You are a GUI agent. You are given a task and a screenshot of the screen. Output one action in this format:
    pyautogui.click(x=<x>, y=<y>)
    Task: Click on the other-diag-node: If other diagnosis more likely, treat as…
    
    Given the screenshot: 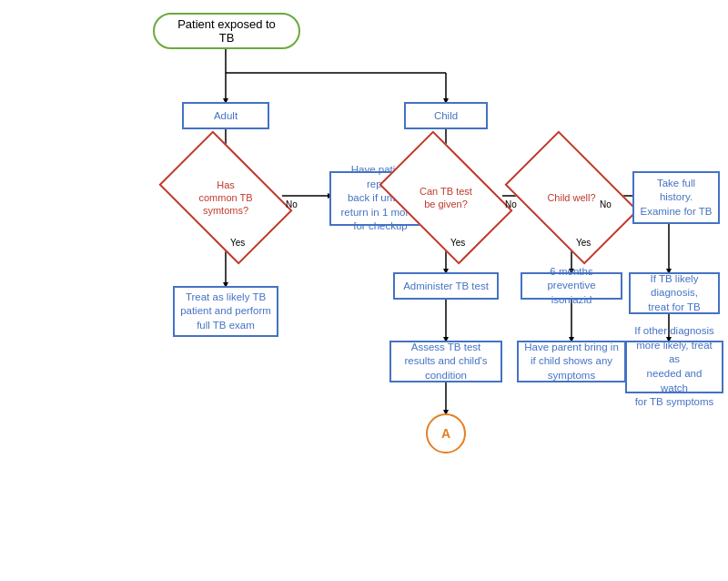 What is the action you would take?
    pyautogui.click(x=674, y=367)
    